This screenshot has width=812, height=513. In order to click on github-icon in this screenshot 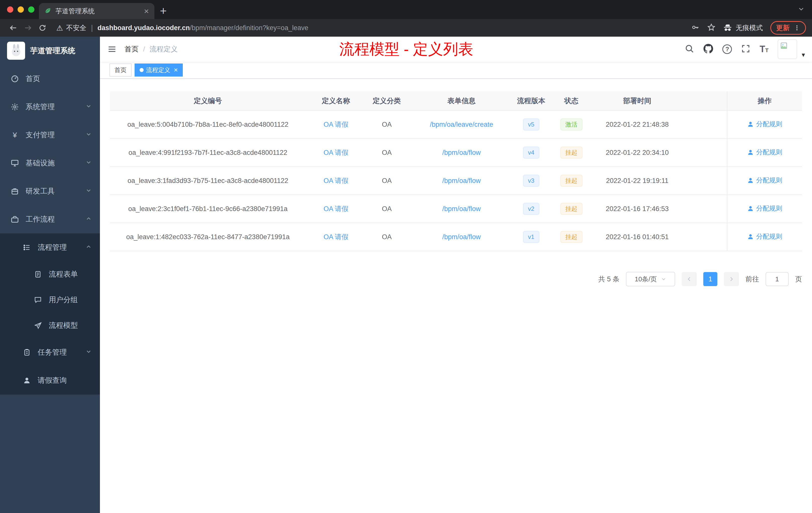, I will do `click(708, 49)`.